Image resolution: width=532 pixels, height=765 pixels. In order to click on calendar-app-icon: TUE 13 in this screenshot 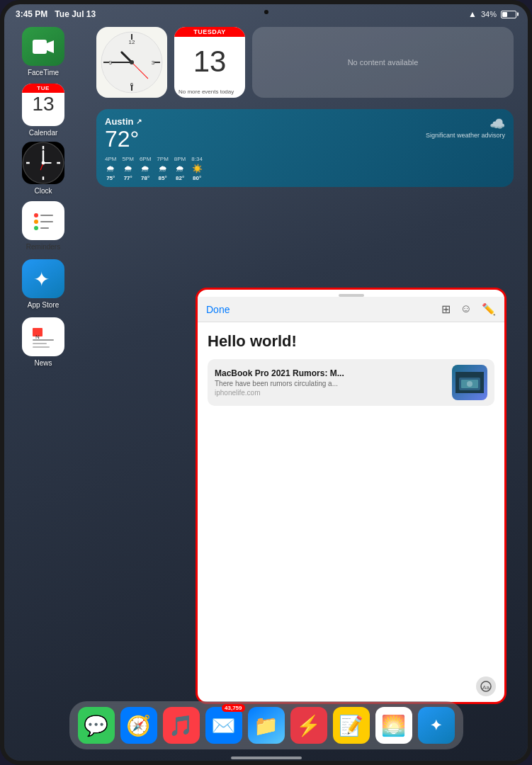, I will do `click(43, 105)`.